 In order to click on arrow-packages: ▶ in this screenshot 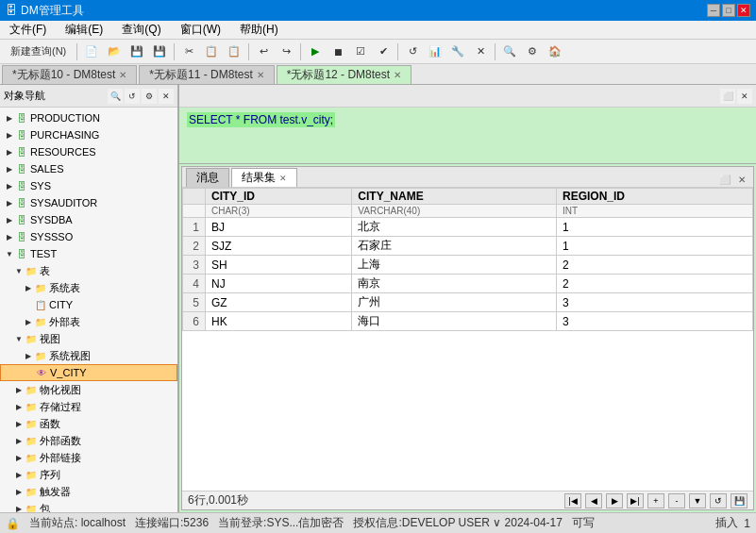, I will do `click(19, 508)`.